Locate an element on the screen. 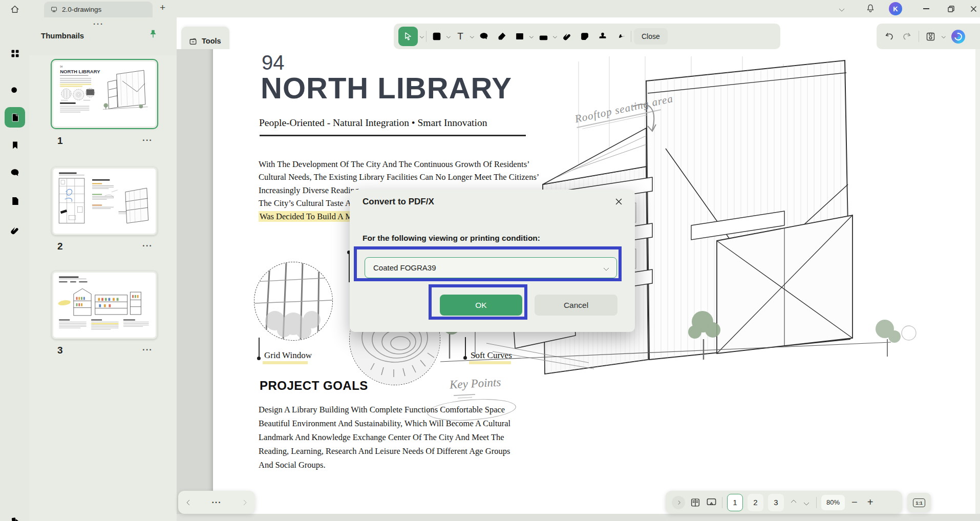  close-window-button is located at coordinates (973, 9).